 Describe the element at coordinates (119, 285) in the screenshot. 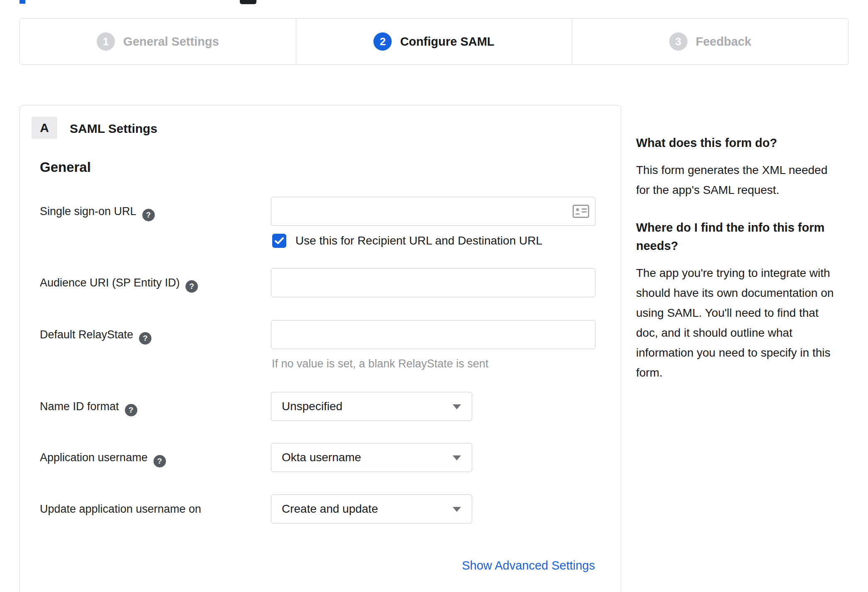

I see `audience-uri-label: Audience URI (SP Entity ID)?` at that location.